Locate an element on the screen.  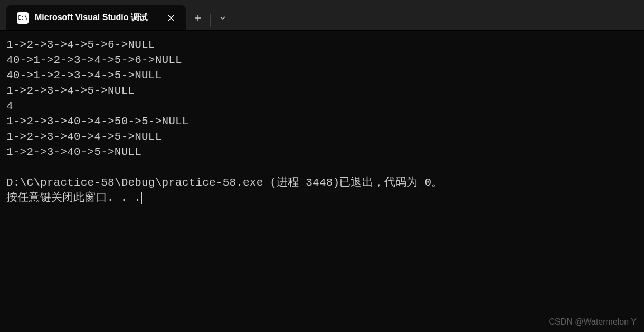
terminal-line: D:\C\practice-58\Debug\practice-58.exe (… is located at coordinates (225, 183).